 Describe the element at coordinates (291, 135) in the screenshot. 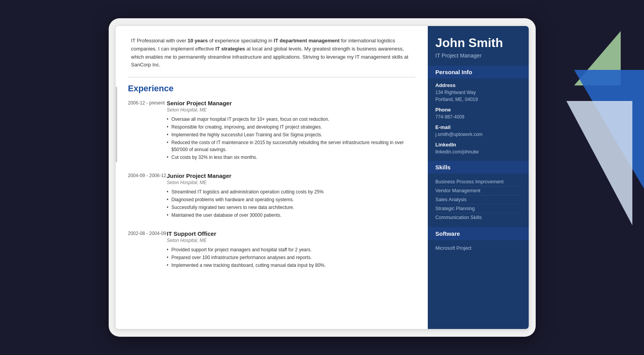

I see `bullet: Implemented the highly successful Lean T…` at that location.